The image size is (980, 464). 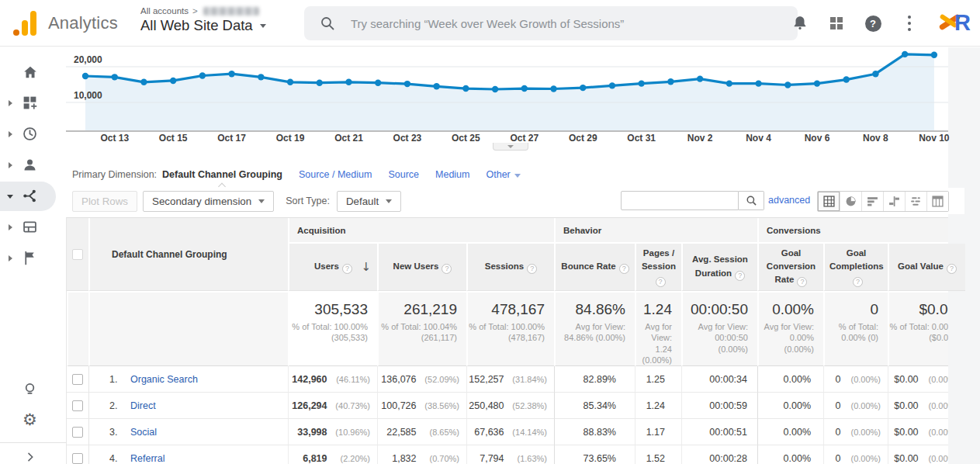 I want to click on account-switcher: All accounts > All Web Site Data, so click(x=203, y=20).